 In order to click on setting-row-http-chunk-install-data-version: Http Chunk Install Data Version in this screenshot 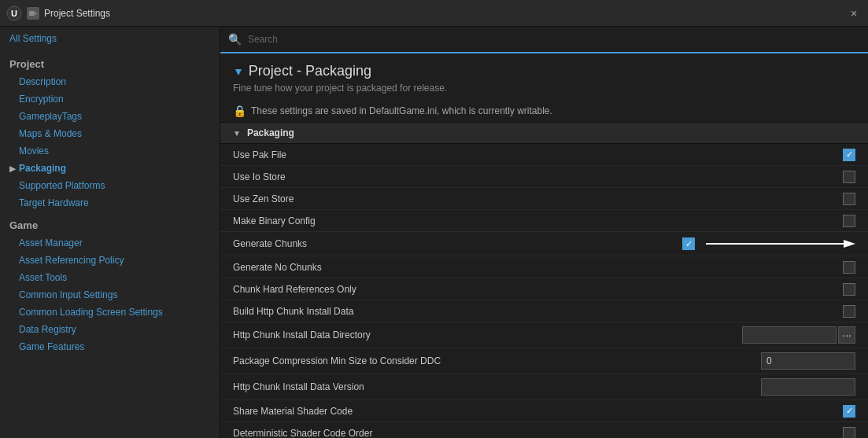, I will do `click(545, 387)`.